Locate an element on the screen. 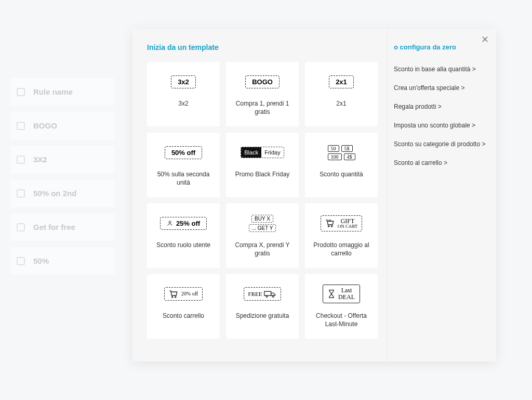 The width and height of the screenshot is (532, 400). template-label: 3x2 is located at coordinates (183, 104).